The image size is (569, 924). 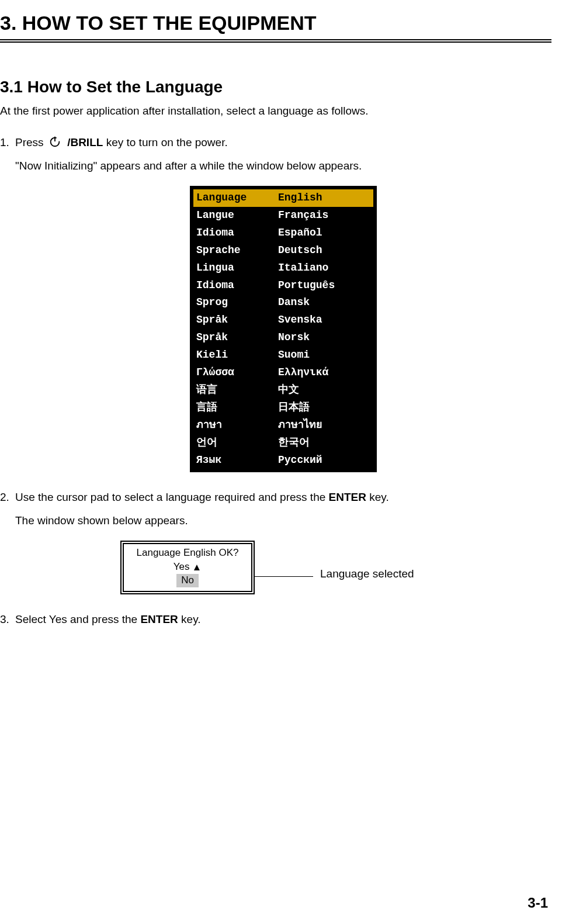 I want to click on step3-text-post: key., so click(x=189, y=620).